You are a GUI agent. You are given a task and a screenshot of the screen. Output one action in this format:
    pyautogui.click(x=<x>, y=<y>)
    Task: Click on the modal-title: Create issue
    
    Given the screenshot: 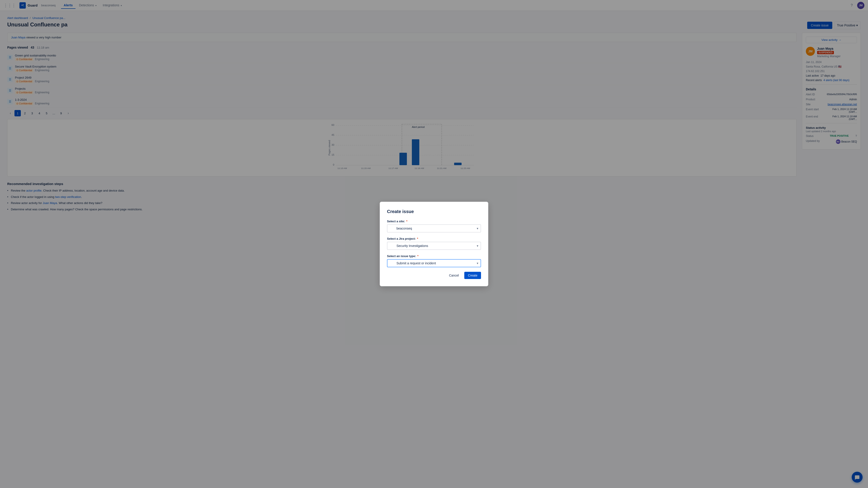 What is the action you would take?
    pyautogui.click(x=434, y=212)
    